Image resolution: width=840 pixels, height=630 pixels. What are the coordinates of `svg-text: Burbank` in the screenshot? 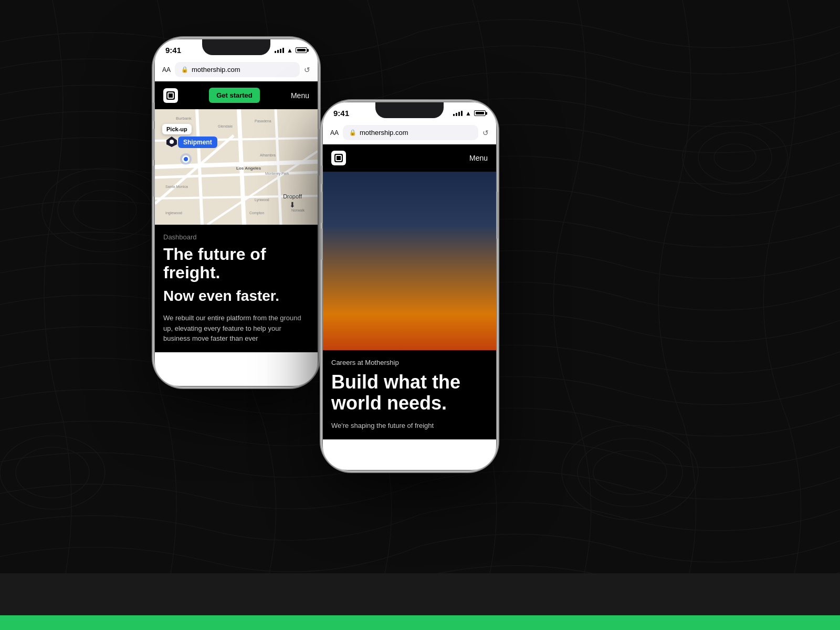 It's located at (184, 119).